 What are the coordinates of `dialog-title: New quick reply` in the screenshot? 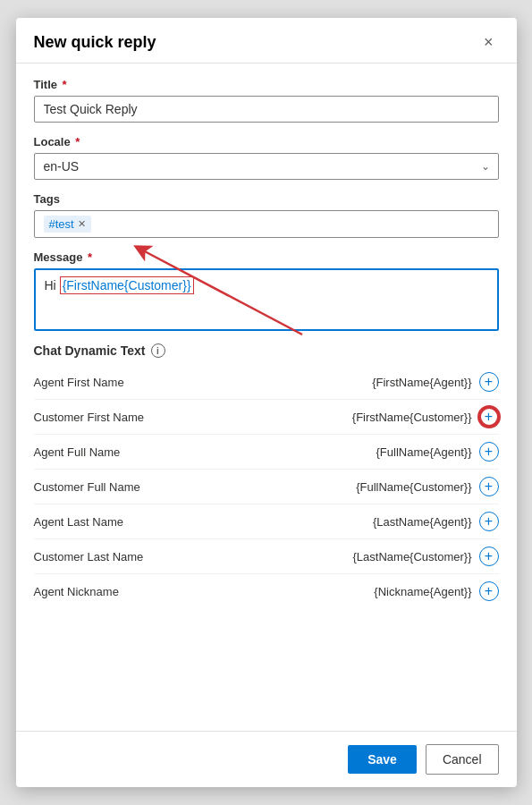 It's located at (95, 43).